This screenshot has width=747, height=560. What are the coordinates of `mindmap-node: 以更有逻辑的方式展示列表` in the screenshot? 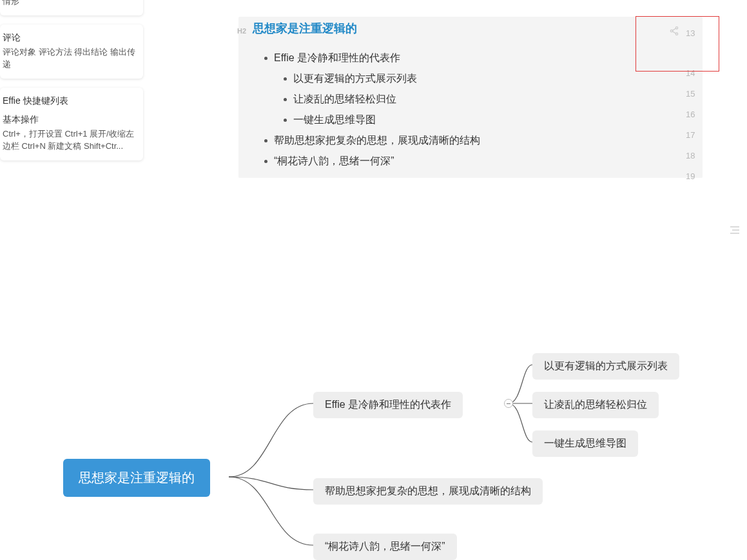 It's located at (606, 366).